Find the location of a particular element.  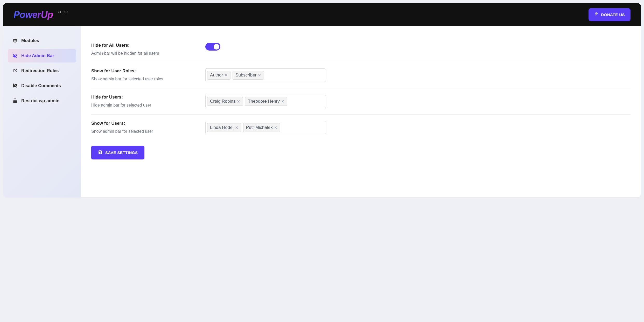

tag-label: Linda Hodel is located at coordinates (222, 128).